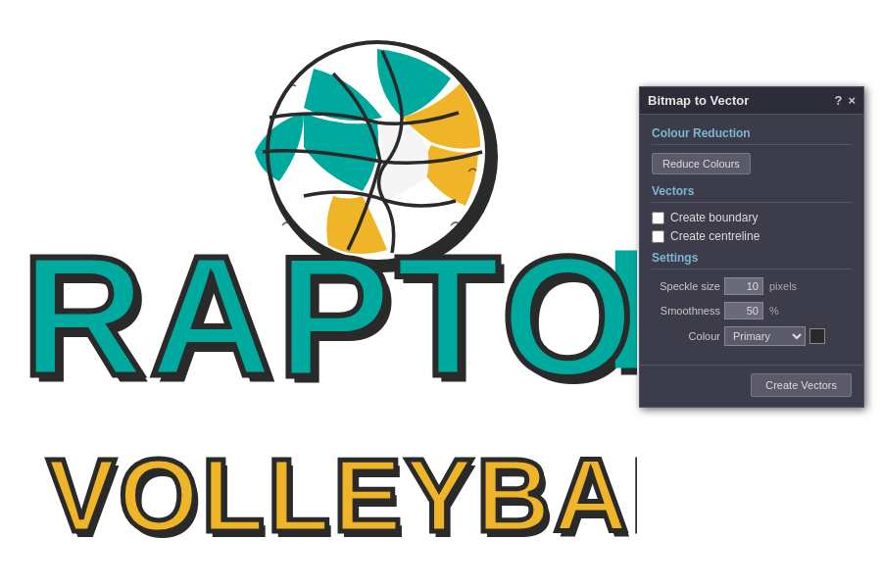 This screenshot has height=588, width=882. I want to click on vectors-header: Vectors, so click(752, 194).